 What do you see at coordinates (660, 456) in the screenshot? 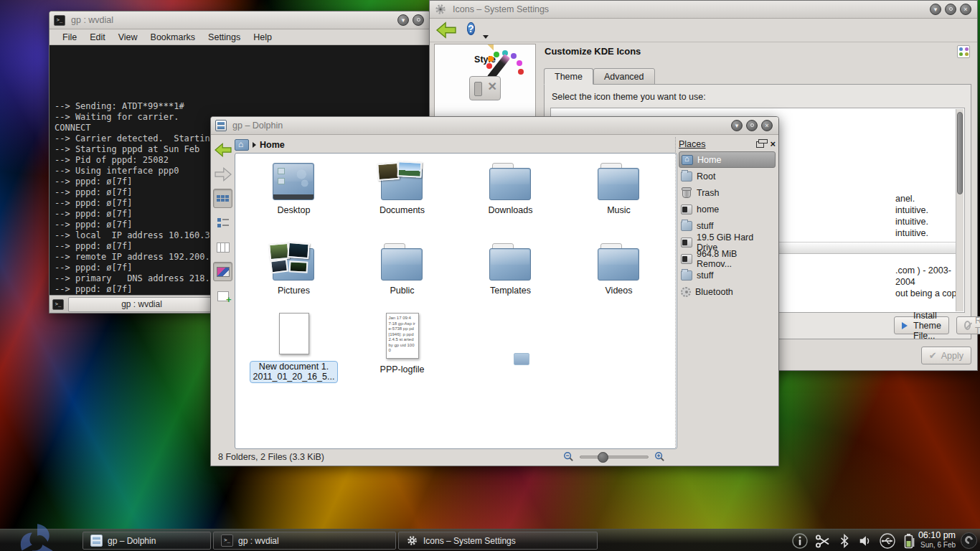
I see `zoom-in-icon` at bounding box center [660, 456].